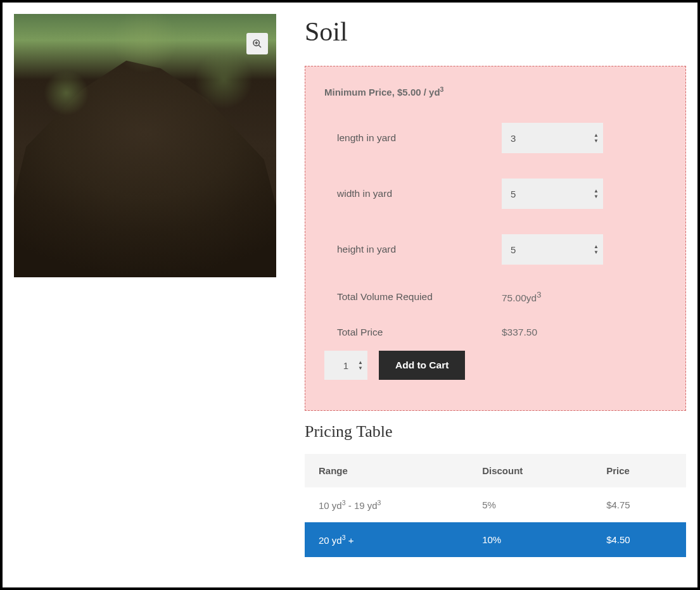  I want to click on zoom-in-icon, so click(257, 44).